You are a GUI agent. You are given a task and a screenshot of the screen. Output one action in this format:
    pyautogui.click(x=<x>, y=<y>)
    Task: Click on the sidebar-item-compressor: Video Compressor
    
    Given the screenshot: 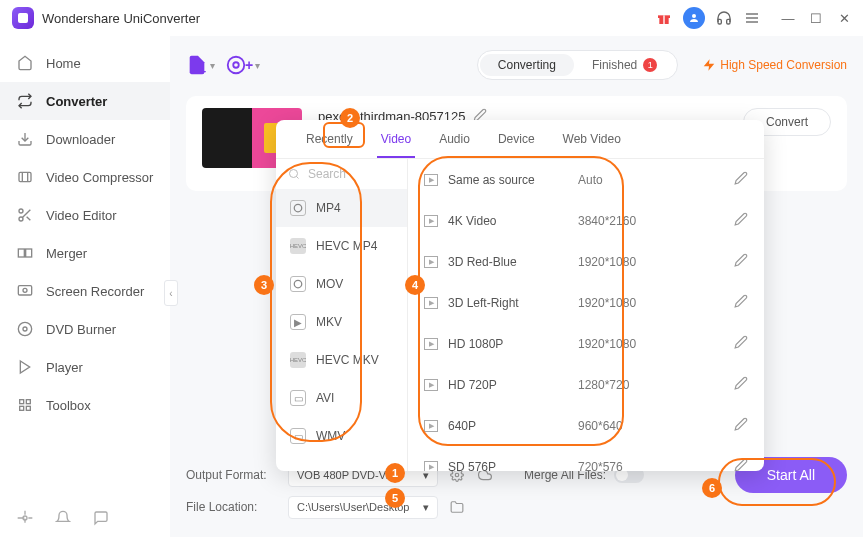 What is the action you would take?
    pyautogui.click(x=85, y=177)
    